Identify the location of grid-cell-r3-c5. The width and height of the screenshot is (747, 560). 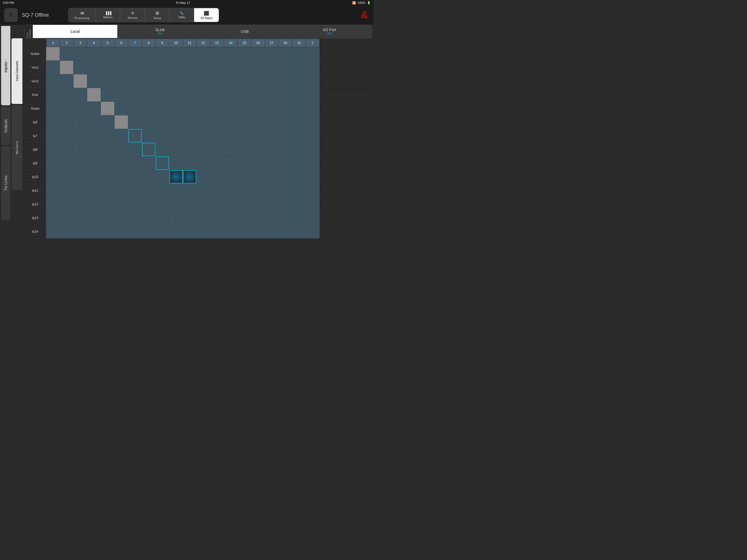
(108, 81).